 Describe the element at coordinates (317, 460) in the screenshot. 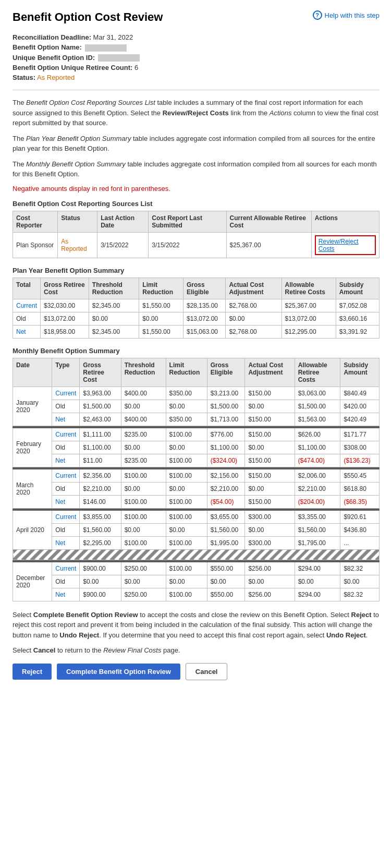

I see `monthly-cell-allowable: ($474.00)` at that location.